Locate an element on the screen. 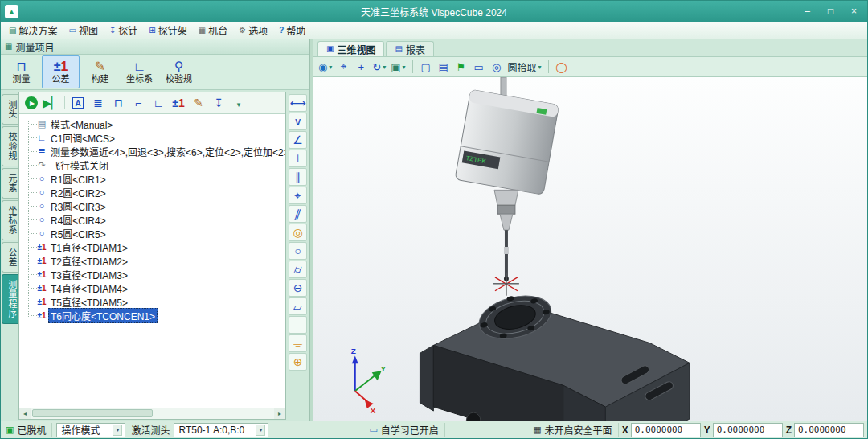 The width and height of the screenshot is (868, 439). active-probe-select: RT50-1 A:0,B:0 ▾ is located at coordinates (221, 430).